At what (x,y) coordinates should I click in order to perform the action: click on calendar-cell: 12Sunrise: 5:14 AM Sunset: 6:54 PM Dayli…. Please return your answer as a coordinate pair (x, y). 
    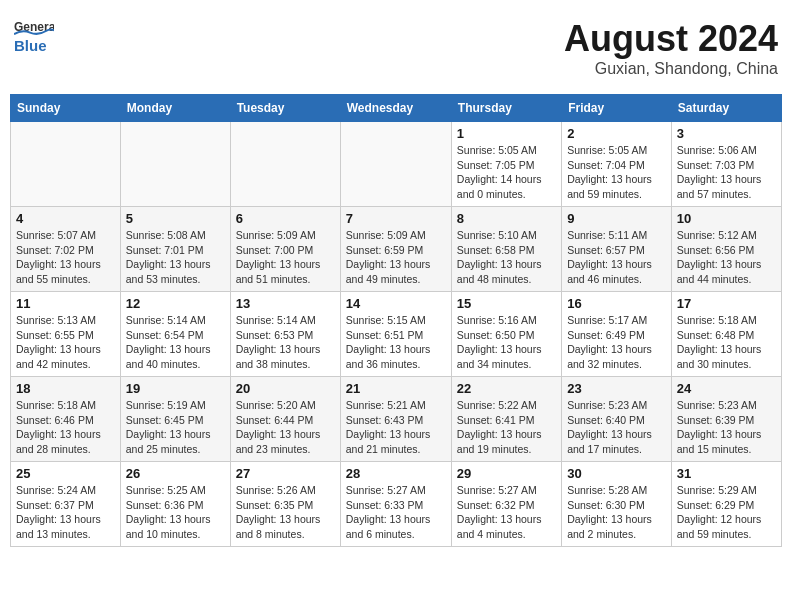
    Looking at the image, I should click on (175, 334).